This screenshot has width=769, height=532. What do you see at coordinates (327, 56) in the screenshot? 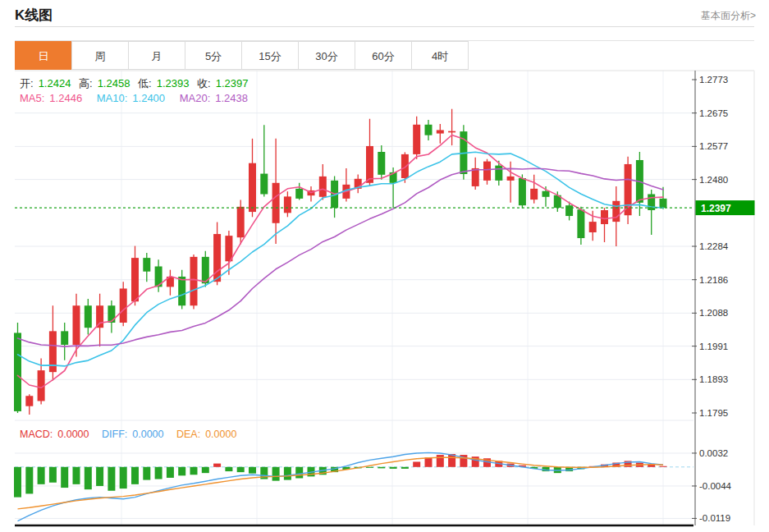
I see `tab-30min: 30分` at bounding box center [327, 56].